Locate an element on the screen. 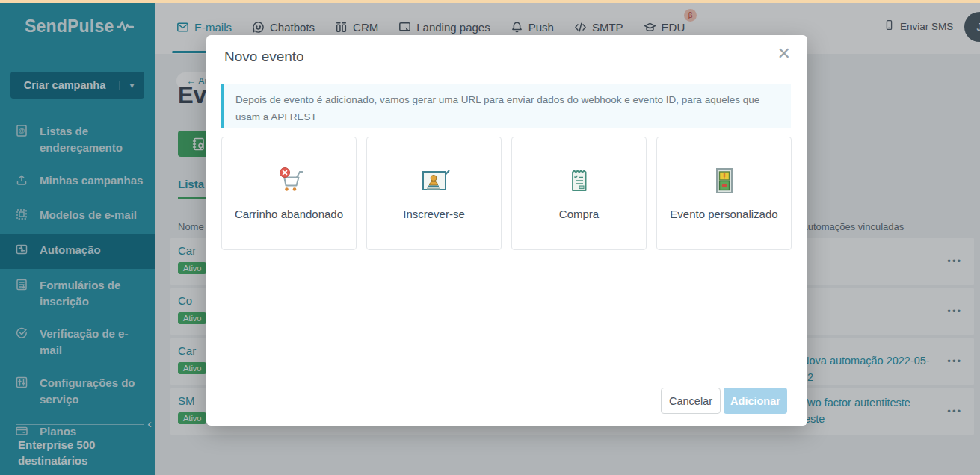 The height and width of the screenshot is (475, 980). event-type-cards: Carrinho abandonado Inscrever-se Compra … is located at coordinates (507, 193).